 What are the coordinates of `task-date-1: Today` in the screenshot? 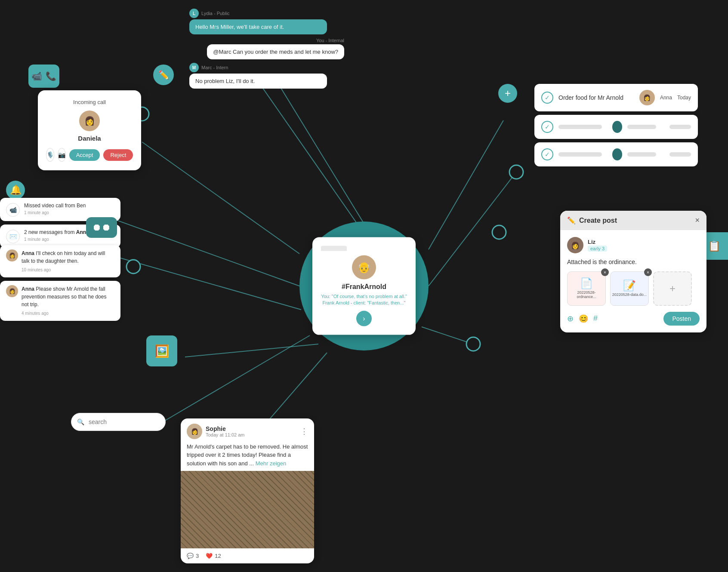 It's located at (684, 98).